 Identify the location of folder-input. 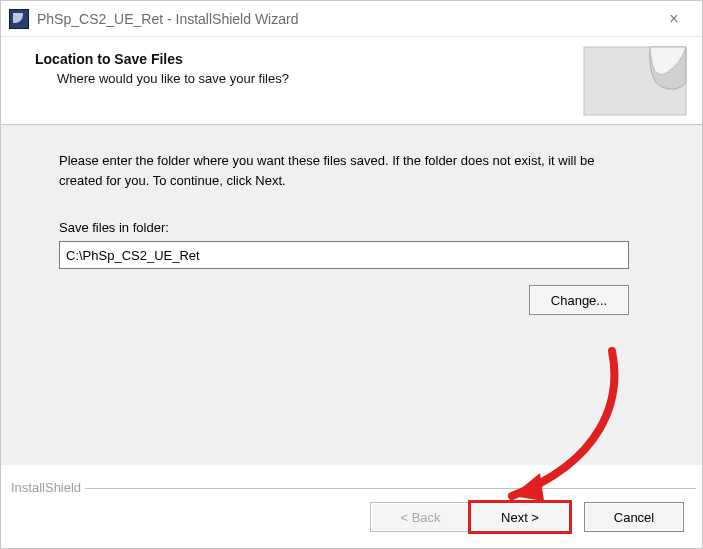
(344, 255).